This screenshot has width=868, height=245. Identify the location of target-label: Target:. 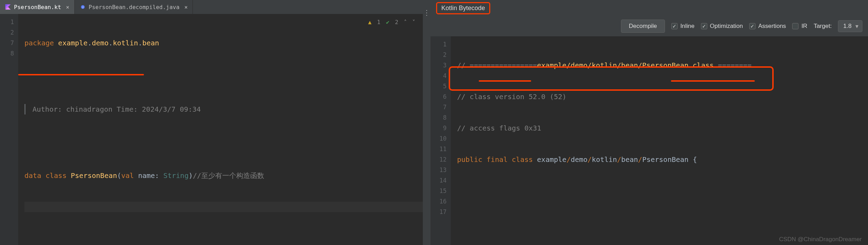
(823, 26).